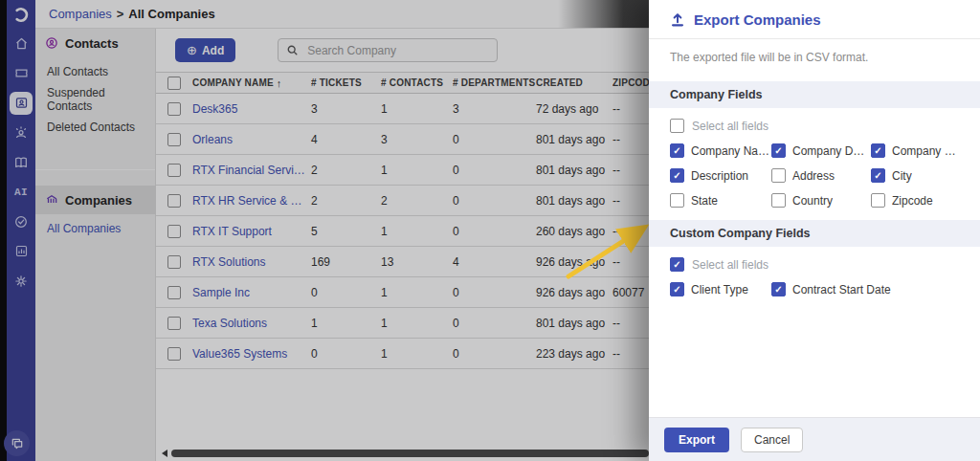  What do you see at coordinates (758, 19) in the screenshot?
I see `panel-title: Export Companies` at bounding box center [758, 19].